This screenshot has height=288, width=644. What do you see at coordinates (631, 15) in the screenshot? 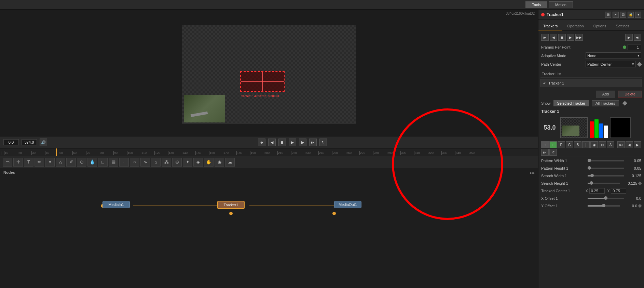
I see `rp-icon-4: 🔒` at bounding box center [631, 15].